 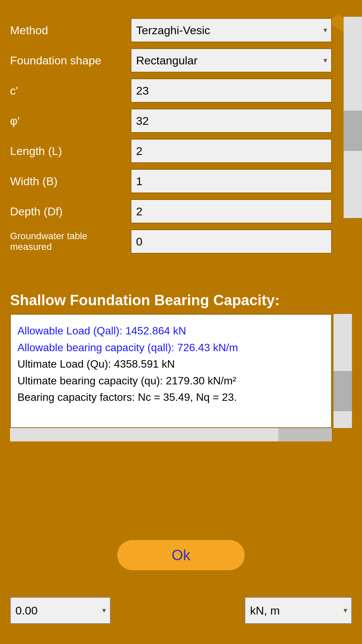 What do you see at coordinates (231, 181) in the screenshot?
I see `width-input-wrapper` at bounding box center [231, 181].